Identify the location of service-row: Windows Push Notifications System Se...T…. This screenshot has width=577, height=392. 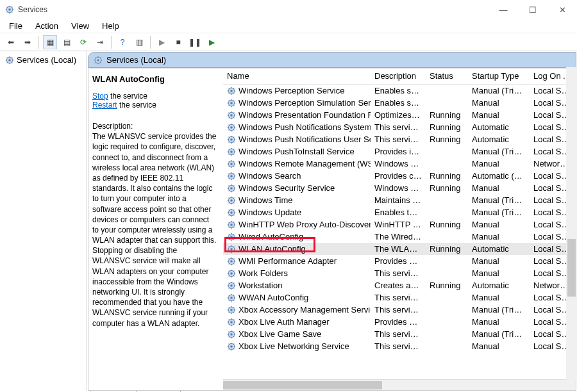
(399, 127).